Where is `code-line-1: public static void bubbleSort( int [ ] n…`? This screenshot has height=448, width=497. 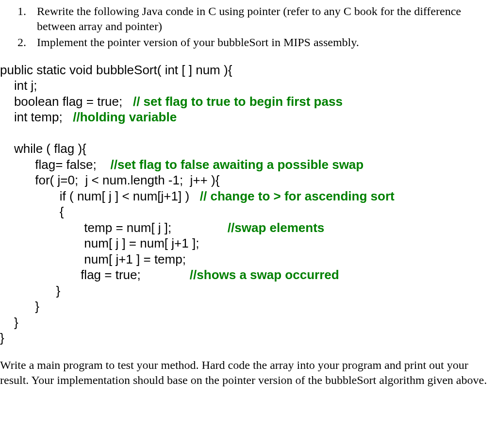 code-line-1: public static void bubbleSort( int [ ] n… is located at coordinates (116, 70).